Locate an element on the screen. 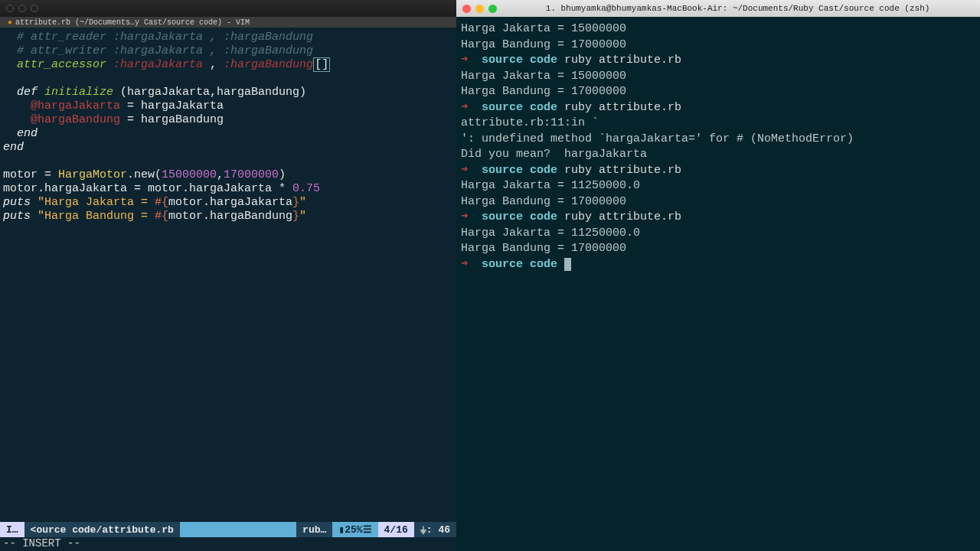 The width and height of the screenshot is (980, 551). statusbar-line-ratio: 4/16 is located at coordinates (397, 530).